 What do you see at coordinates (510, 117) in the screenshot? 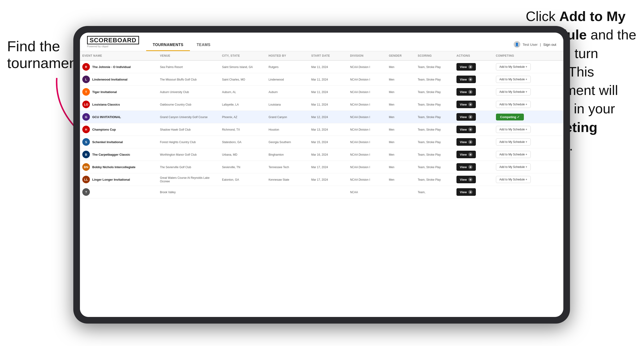
I see `competing-button: Competing ✓` at bounding box center [510, 117].